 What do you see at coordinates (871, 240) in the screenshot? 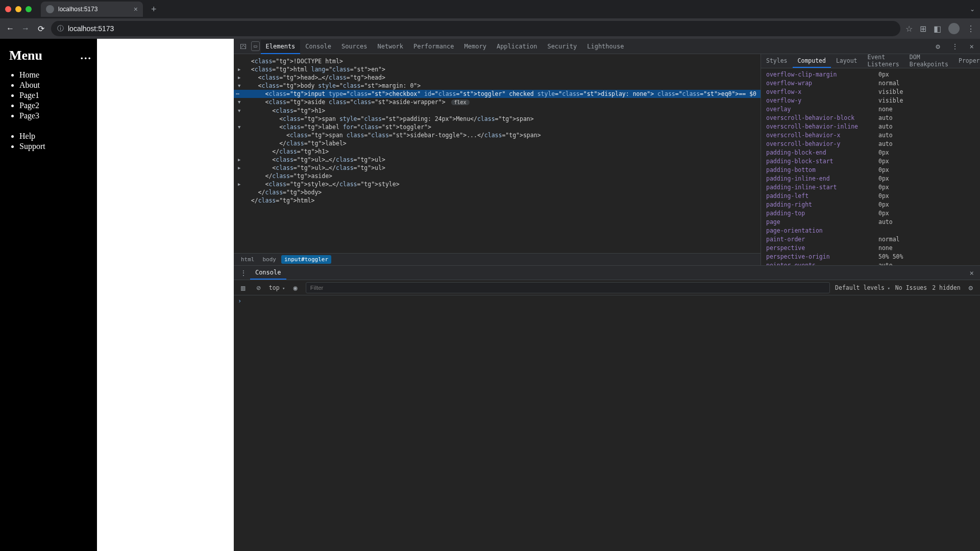
I see `computed-row: paint-ordernormal` at bounding box center [871, 240].